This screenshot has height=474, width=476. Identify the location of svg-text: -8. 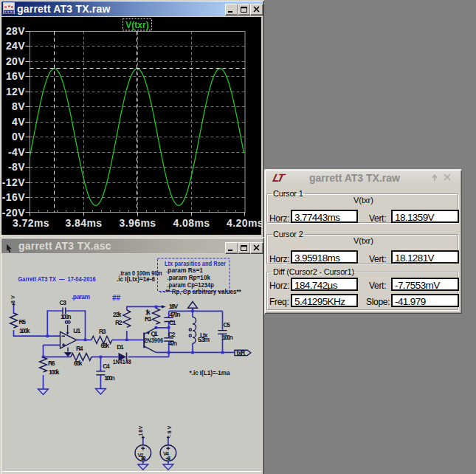
(168, 458).